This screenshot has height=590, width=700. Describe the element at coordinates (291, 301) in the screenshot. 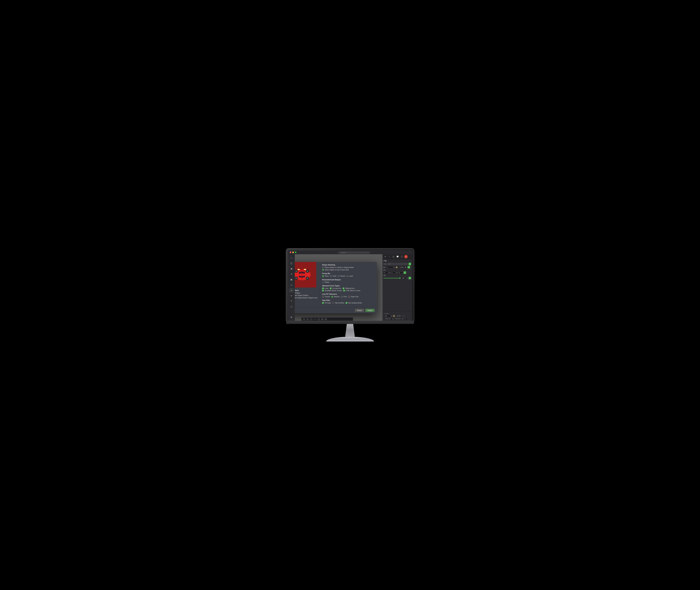

I see `sidebar-icon-text: T` at that location.